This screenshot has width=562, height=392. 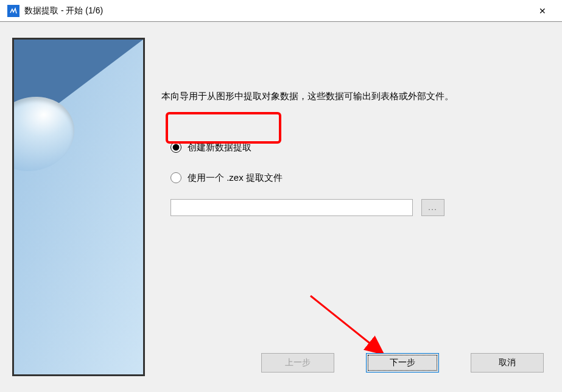 I want to click on titlebar: 数据提取 - 开始 (1/6) ✕, so click(x=281, y=11).